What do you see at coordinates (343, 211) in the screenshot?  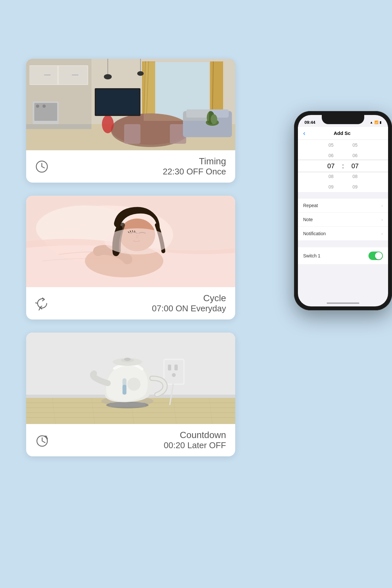 I see `phone-outer: 09:44 ▲ 📶 ▮ ‹ Add Sc 04 05 06 07` at bounding box center [343, 211].